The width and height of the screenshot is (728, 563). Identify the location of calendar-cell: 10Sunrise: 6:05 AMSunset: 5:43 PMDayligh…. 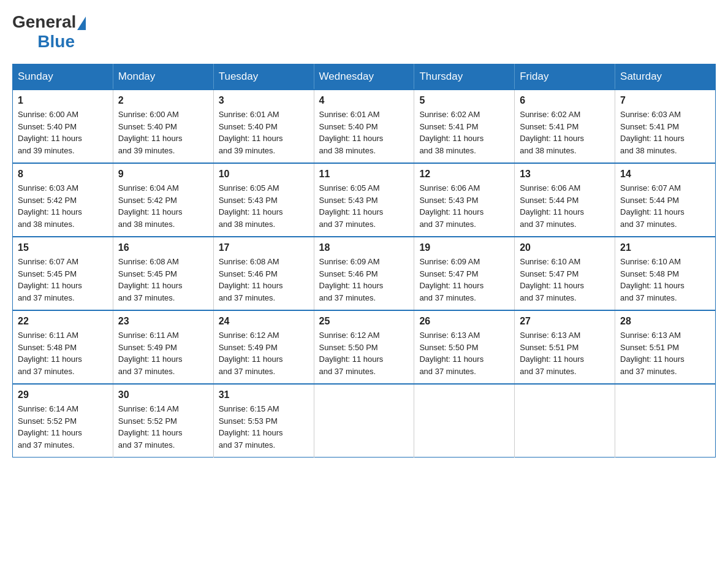
(264, 200).